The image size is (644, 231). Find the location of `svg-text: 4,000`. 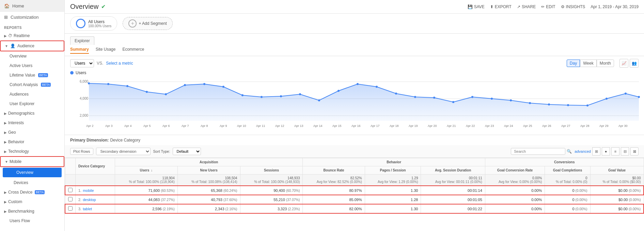

svg-text: 4,000 is located at coordinates (84, 99).